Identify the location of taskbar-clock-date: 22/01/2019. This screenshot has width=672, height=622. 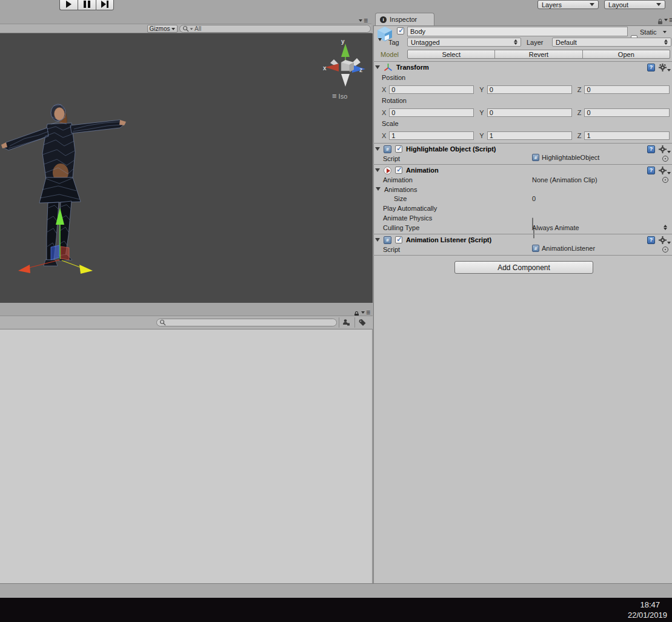
(647, 615).